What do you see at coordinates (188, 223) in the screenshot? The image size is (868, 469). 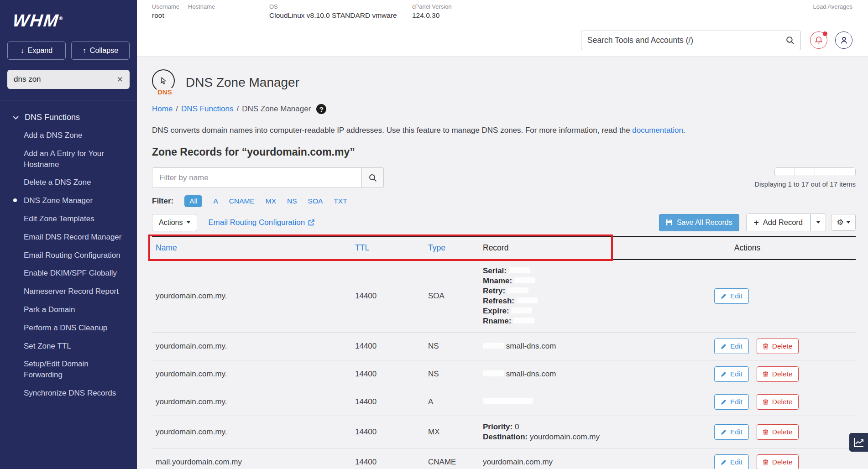 I see `caret-down-icon` at bounding box center [188, 223].